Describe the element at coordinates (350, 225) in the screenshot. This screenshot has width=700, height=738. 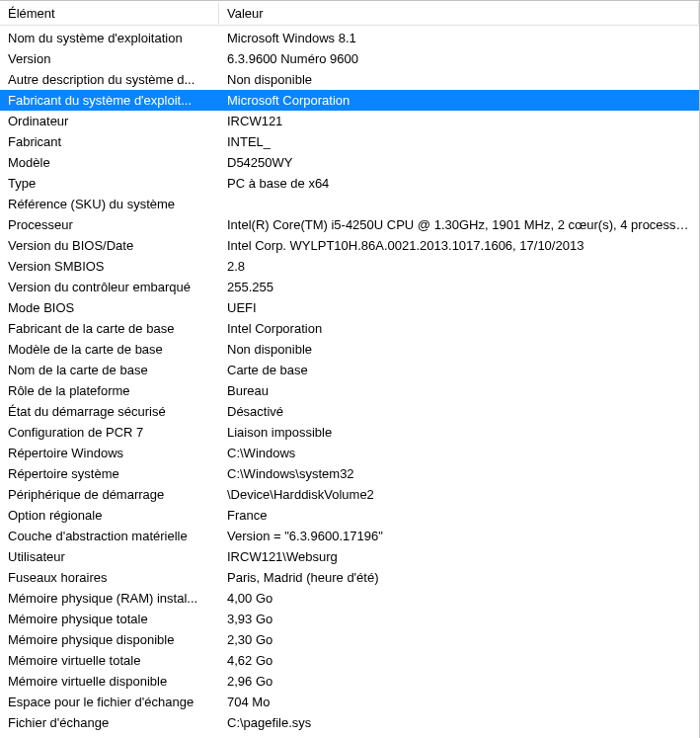
I see `table-row: ProcesseurIntel(R) Core(TM) i5-4250U CPU…` at that location.